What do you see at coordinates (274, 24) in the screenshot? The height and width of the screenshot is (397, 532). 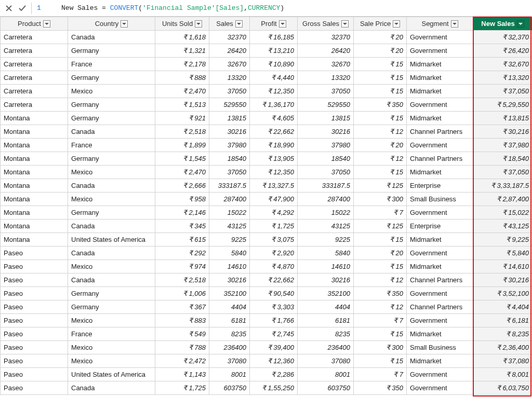 I see `header-profit: Profit` at bounding box center [274, 24].